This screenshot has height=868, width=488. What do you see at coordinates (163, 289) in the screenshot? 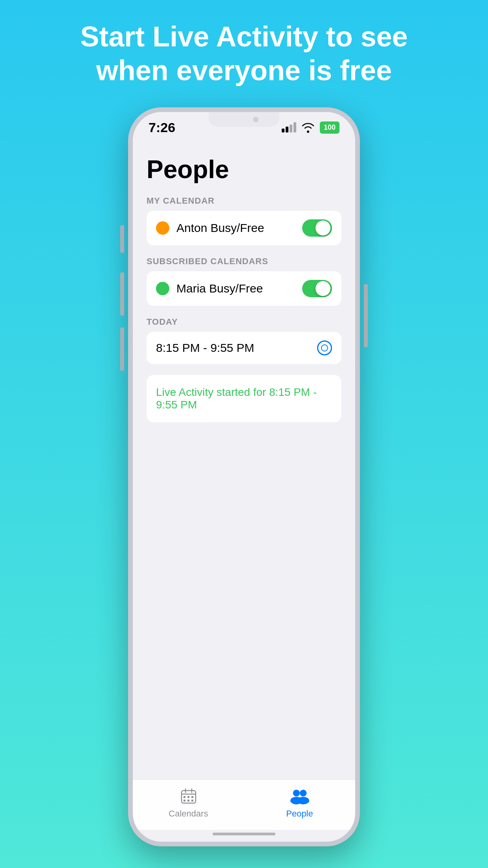
I see `maria-dot` at bounding box center [163, 289].